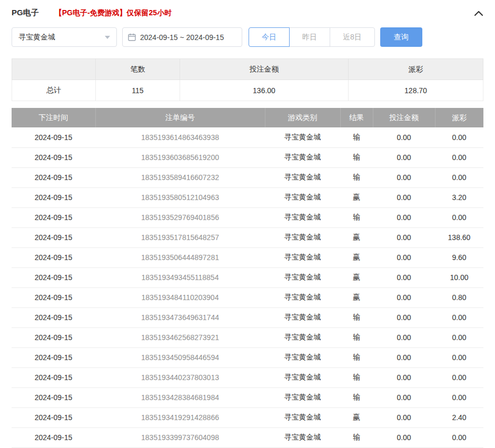  Describe the element at coordinates (180, 217) in the screenshot. I see `cell-order-id: 1835193529769401856` at that location.